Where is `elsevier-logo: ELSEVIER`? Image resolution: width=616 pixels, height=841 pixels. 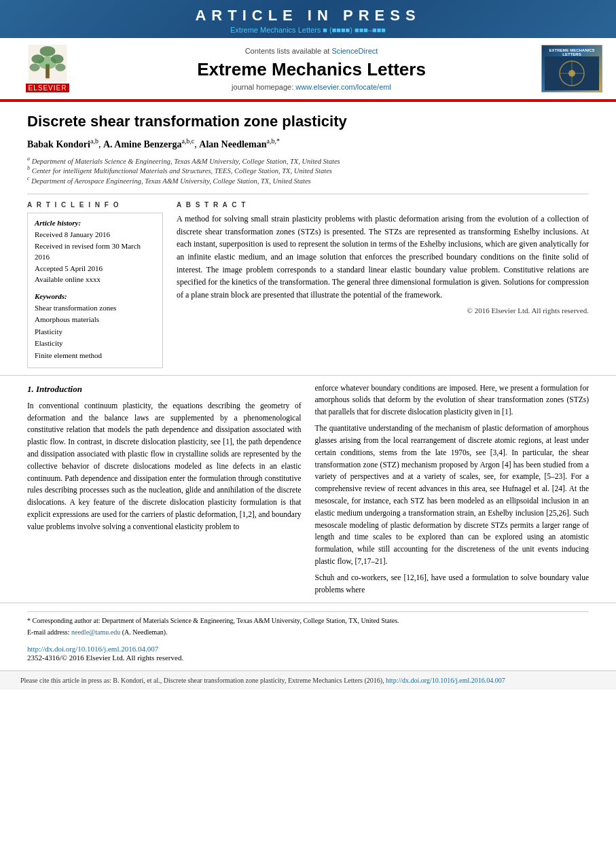
elsevier-logo: ELSEVIER is located at coordinates (48, 69).